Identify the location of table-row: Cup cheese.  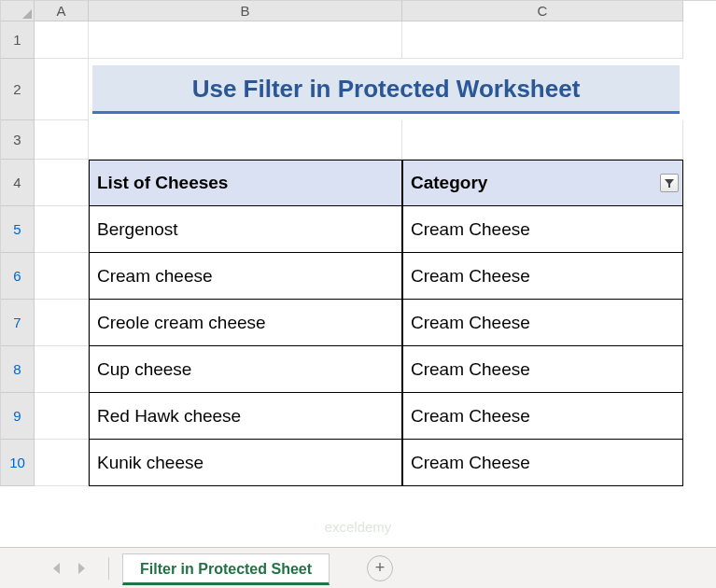
(246, 370).